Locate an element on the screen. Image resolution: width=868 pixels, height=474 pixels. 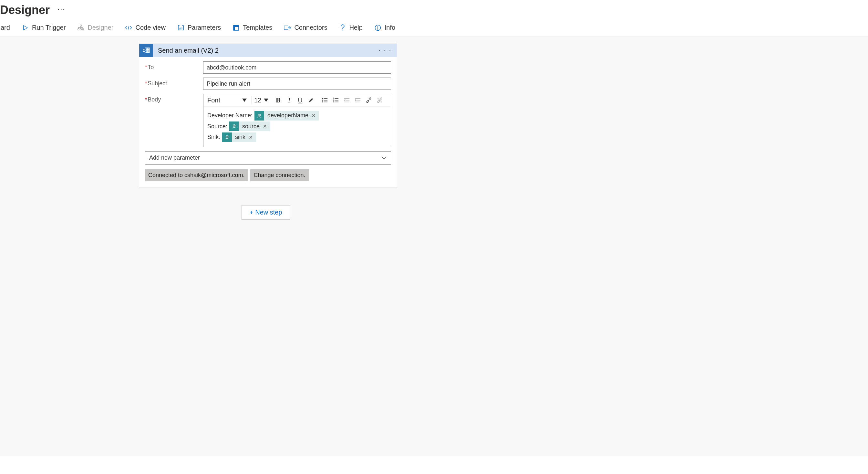
action-card-send-email: Send an email (V2) 2 · · · *To *Subject is located at coordinates (268, 115).